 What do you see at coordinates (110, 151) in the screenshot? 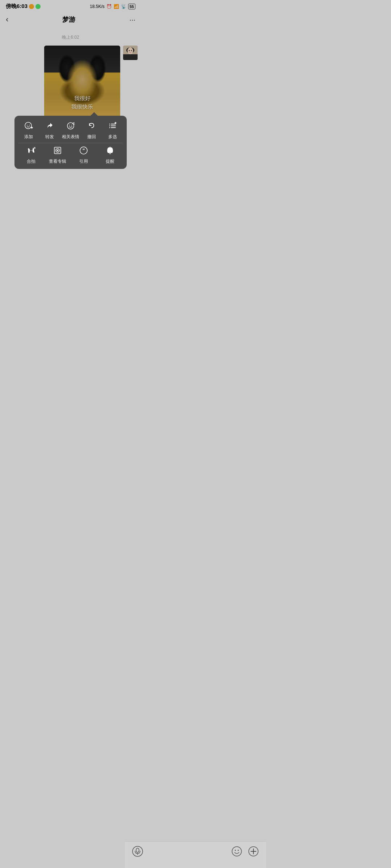
I see `remind-icon` at bounding box center [110, 151].